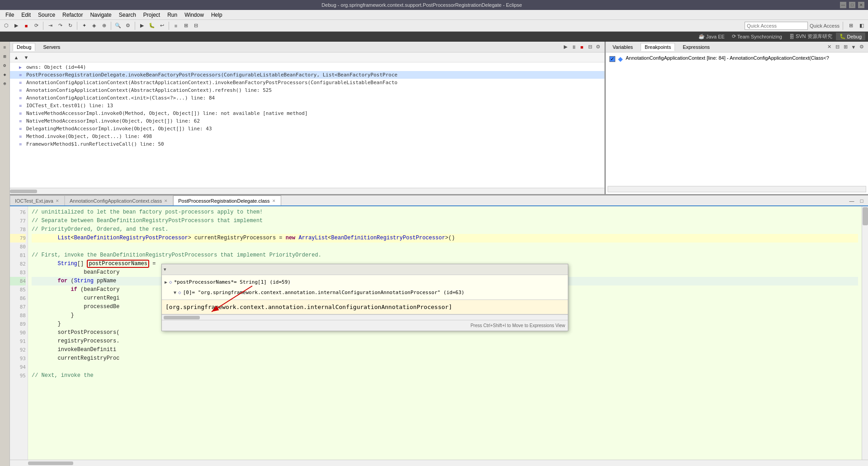  Describe the element at coordinates (70, 26) in the screenshot. I see `toolbar-btn-6: ↻` at that location.